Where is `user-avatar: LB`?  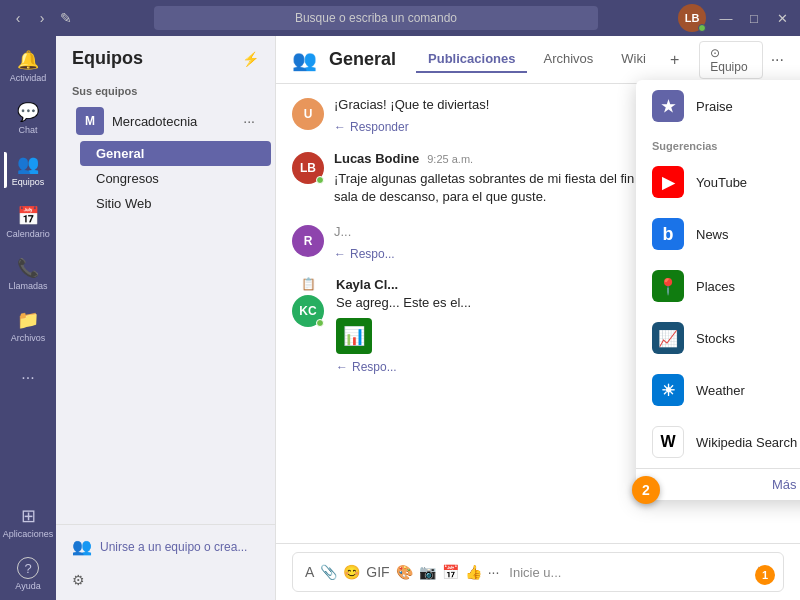 user-avatar: LB is located at coordinates (692, 18).